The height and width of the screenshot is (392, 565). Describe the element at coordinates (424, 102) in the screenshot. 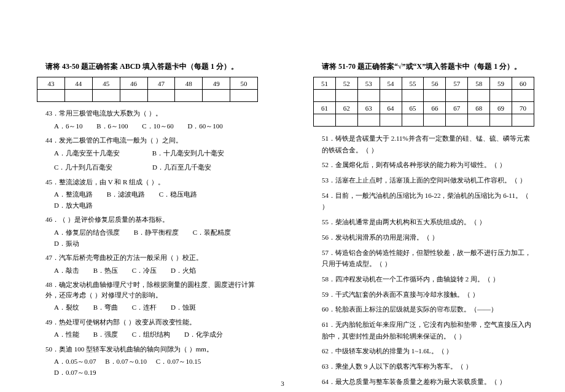

I see `answer-grid-right: 51 52 53 54 55 56 57 58 59 60 61 62 63 6…` at that location.